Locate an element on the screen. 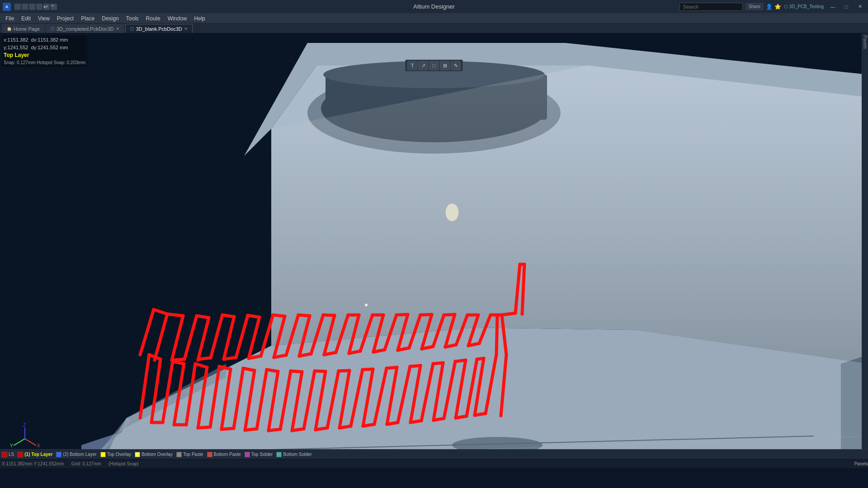 This screenshot has height=488, width=868. minimize-button: — is located at coordinates (833, 7).